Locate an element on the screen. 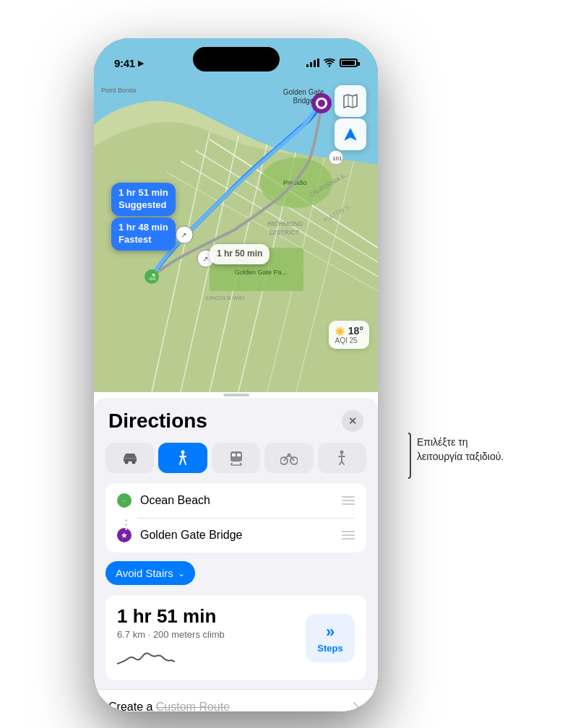  map-icon is located at coordinates (350, 101).